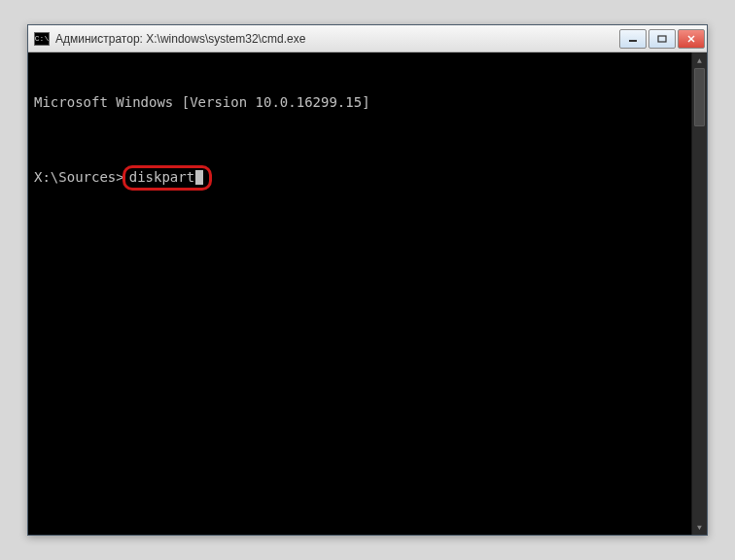 This screenshot has height=560, width=735. I want to click on window-title: Администратор: X:\windows\system32\cmd.e…, so click(337, 39).